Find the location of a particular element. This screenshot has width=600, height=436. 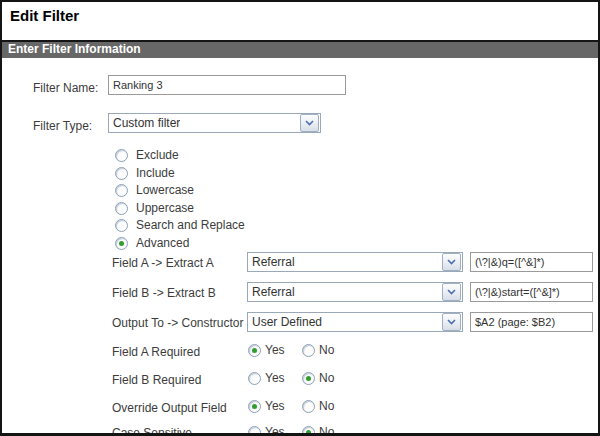

filter-option-lowercase: Lowercase is located at coordinates (154, 190).